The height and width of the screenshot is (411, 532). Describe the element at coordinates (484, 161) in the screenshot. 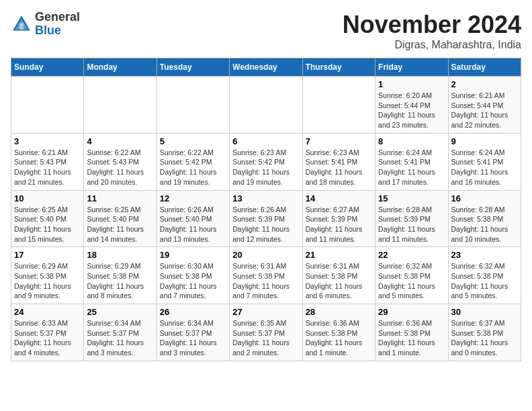

I see `calendar-cell: 9Sunrise: 6:24 AM Sunset: 5:41 PM Daylig…` at that location.